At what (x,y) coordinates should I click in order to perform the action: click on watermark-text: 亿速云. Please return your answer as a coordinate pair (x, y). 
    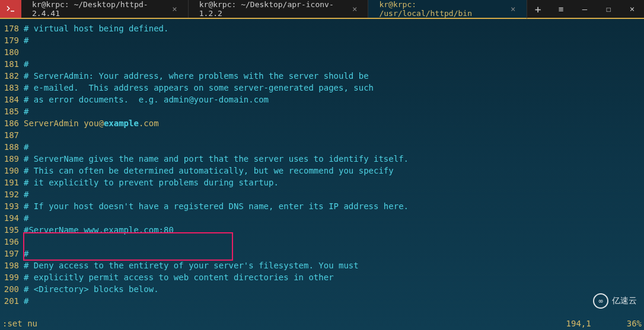
    Looking at the image, I should click on (624, 301).